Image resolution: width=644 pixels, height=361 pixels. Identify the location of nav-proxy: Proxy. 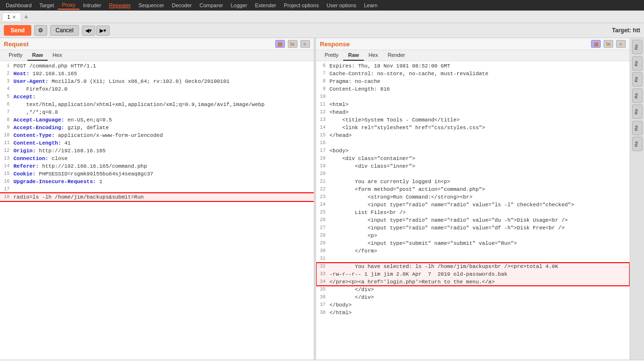
(68, 5).